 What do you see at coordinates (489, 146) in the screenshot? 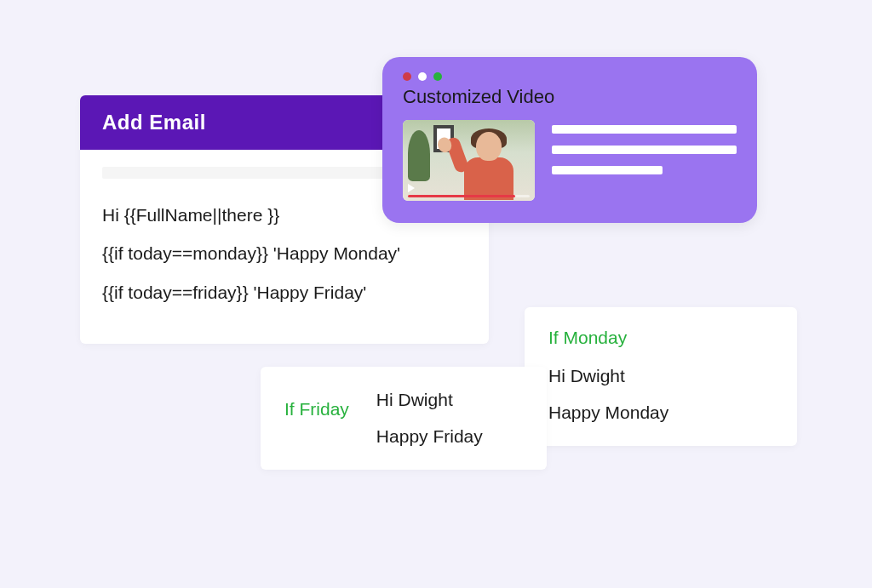
I see `head-illustration` at bounding box center [489, 146].